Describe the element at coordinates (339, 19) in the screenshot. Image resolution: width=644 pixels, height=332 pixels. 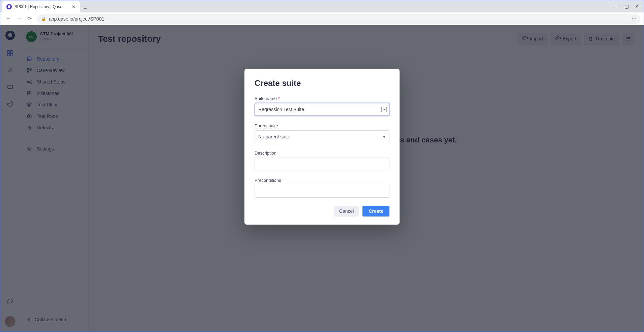
I see `url-field: 🔒 app.qase.io/project/SP001 ☆` at that location.